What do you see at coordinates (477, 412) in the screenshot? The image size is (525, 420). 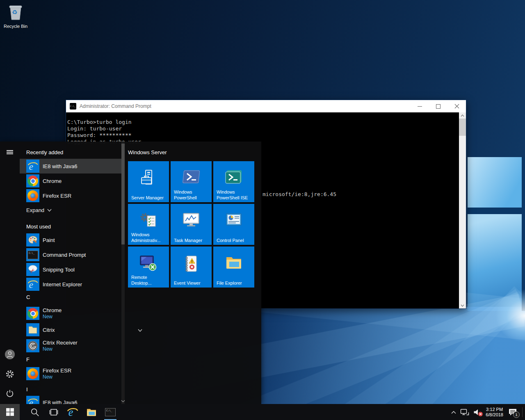 I see `volume-button` at bounding box center [477, 412].